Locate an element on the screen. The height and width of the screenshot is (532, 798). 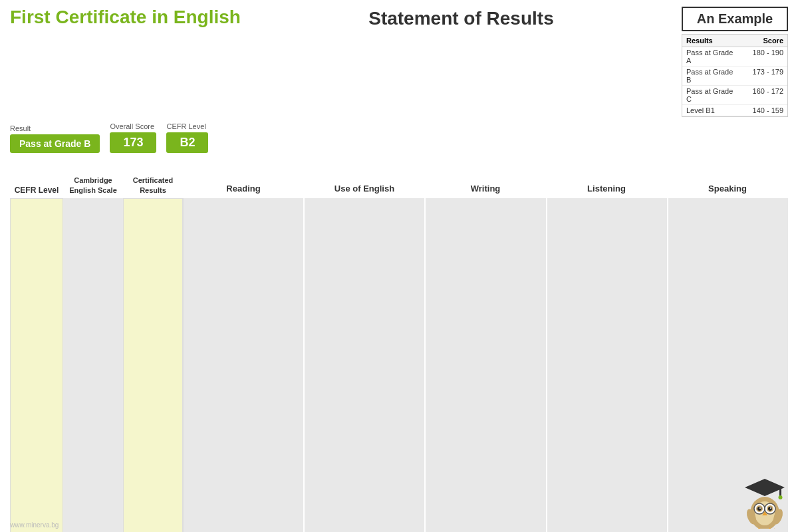
ruler-col: 120130140150160170180190200210220230 is located at coordinates (93, 365).